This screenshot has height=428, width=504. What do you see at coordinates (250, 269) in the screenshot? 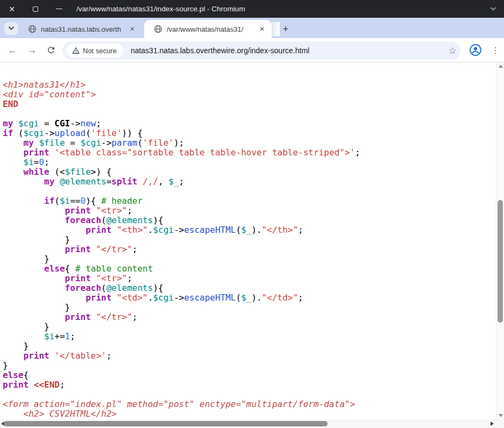
I see `code-line: else{ # table content` at bounding box center [250, 269].